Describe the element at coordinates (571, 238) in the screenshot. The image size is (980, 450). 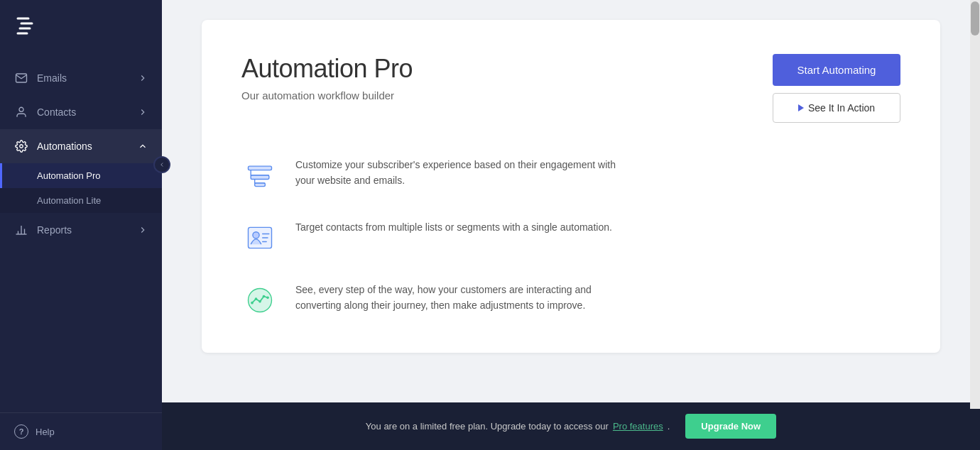
I see `feature-item-2: Target contacts from multiple lists or s…` at that location.